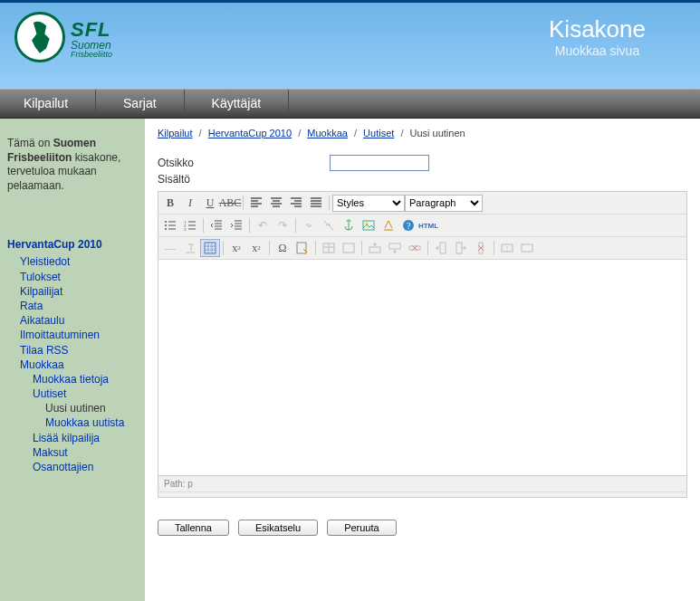 Image resolution: width=700 pixels, height=601 pixels. I want to click on remove-format-button, so click(190, 248).